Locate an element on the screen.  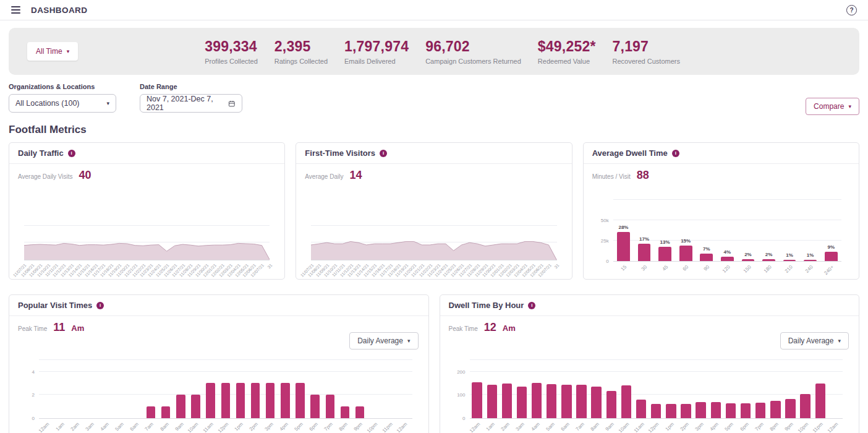
bar-value-label: 1% is located at coordinates (789, 255).